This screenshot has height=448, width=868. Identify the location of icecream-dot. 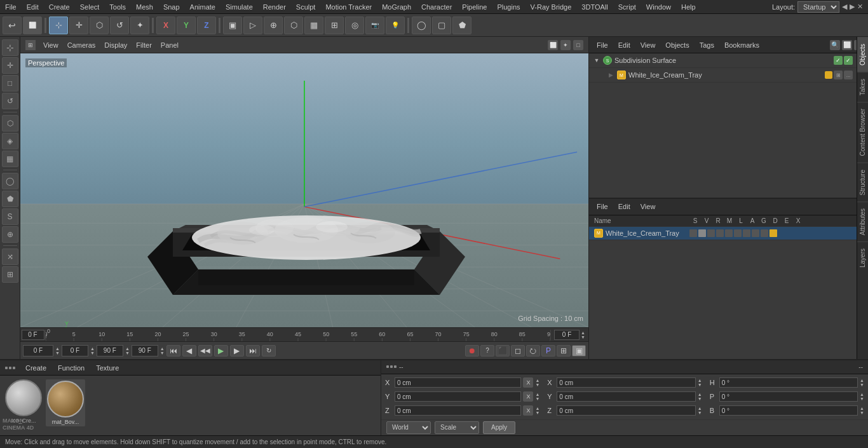
(829, 75).